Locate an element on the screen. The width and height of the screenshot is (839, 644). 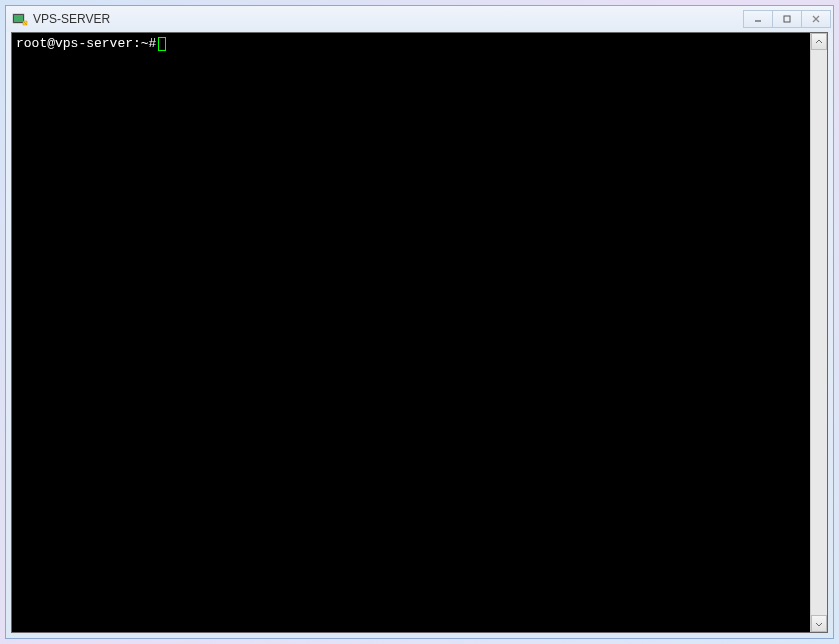
minimize-icon is located at coordinates (758, 19).